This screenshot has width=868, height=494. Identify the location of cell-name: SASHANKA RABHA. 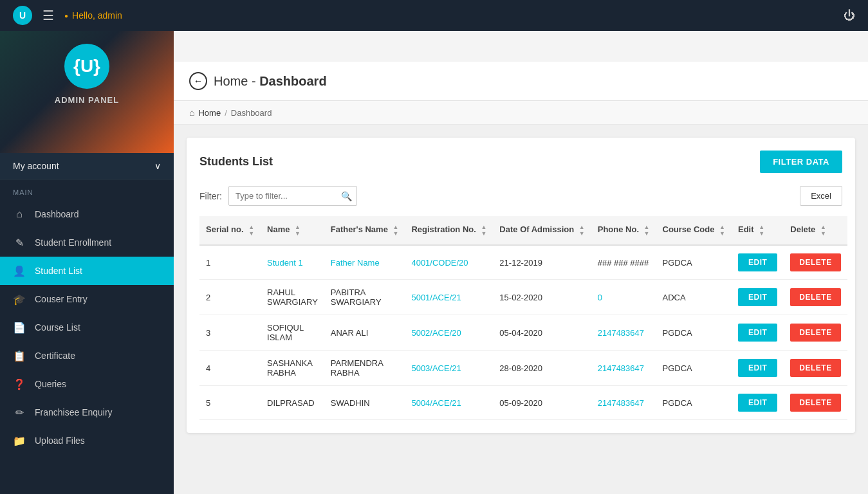
(292, 368).